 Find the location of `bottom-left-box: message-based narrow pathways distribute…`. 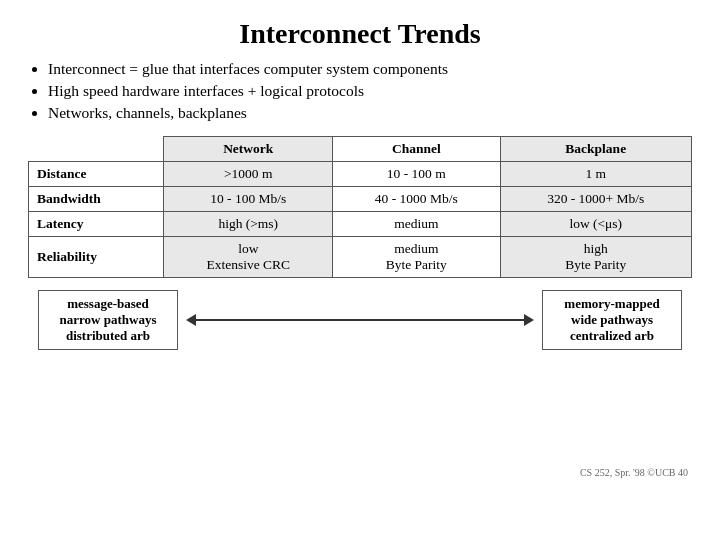

bottom-left-box: message-based narrow pathways distribute… is located at coordinates (108, 320).